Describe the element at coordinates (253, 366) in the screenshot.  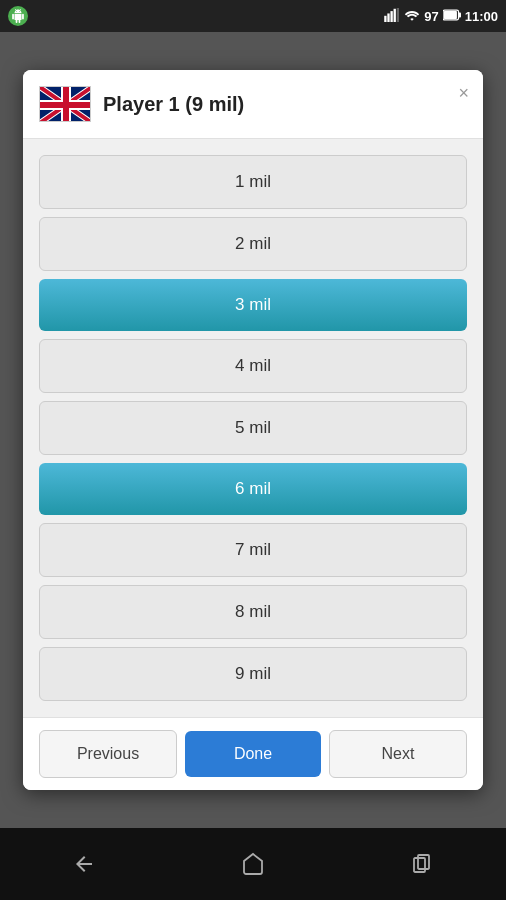
I see `option-4-mil: 4 mil` at that location.